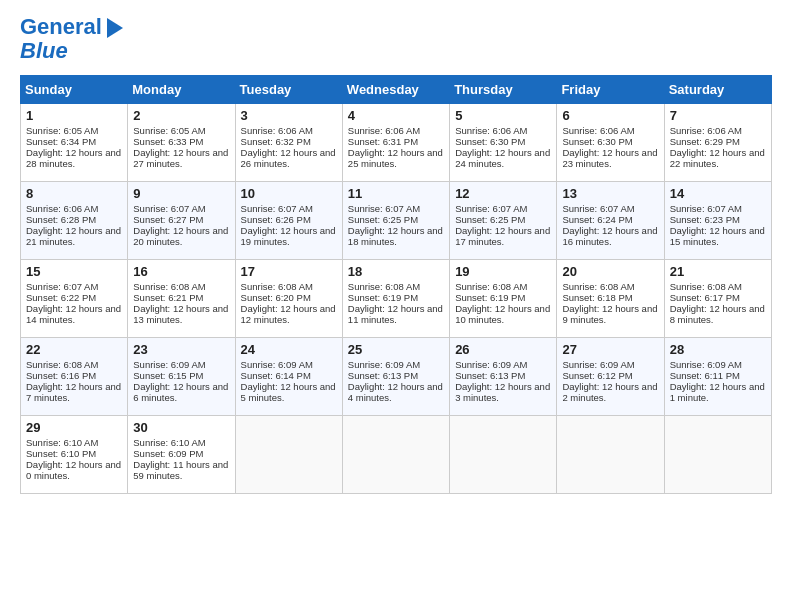  Describe the element at coordinates (61, 220) in the screenshot. I see `sunset-text: Sunset: 6:28 PM` at that location.